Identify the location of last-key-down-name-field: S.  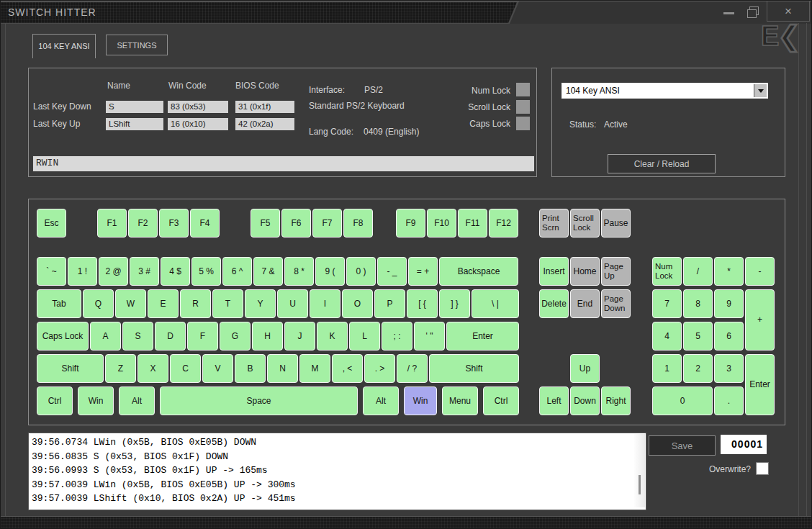
(135, 107).